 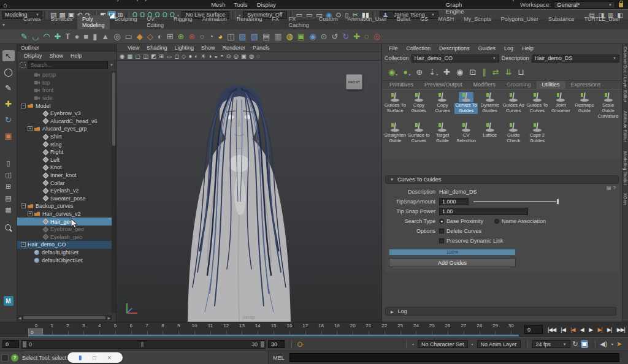 What do you see at coordinates (261, 48) in the screenshot?
I see `viewport-menu-item: Panels` at bounding box center [261, 48].